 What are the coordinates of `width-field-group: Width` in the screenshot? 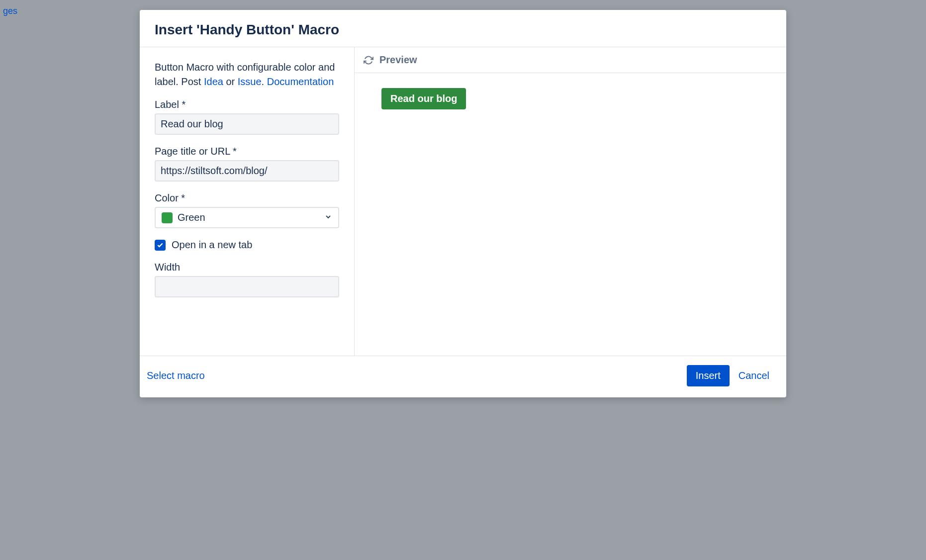 It's located at (247, 280).